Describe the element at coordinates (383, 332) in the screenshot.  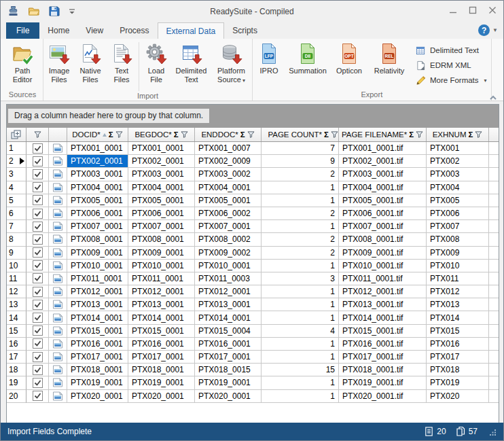
I see `cell-page-filename: PTX015_0001.tif` at that location.